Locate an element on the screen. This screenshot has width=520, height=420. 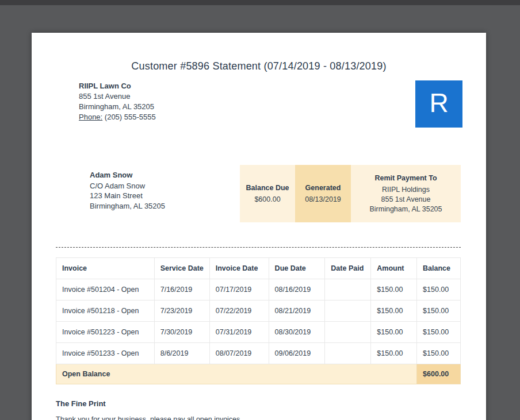
company-address-line2: Birmingham, AL 35205 is located at coordinates (117, 107).